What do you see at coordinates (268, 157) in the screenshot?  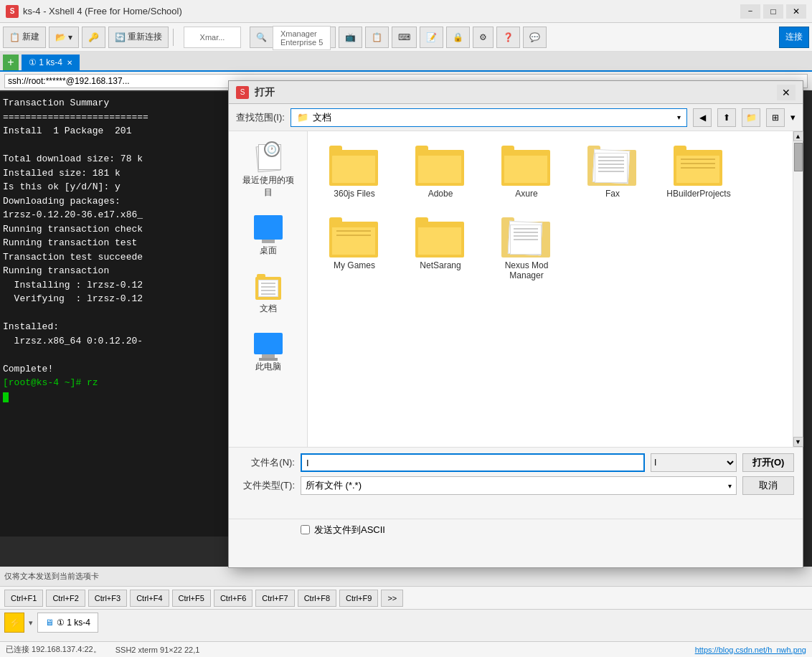 I see `recent-icon: 🕐` at bounding box center [268, 157].